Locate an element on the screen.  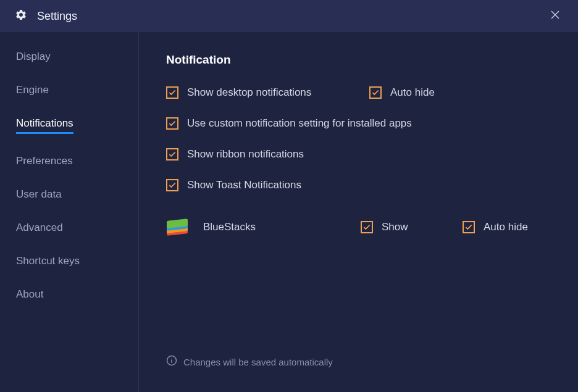
app-name-label: BlueStacks is located at coordinates (282, 227).